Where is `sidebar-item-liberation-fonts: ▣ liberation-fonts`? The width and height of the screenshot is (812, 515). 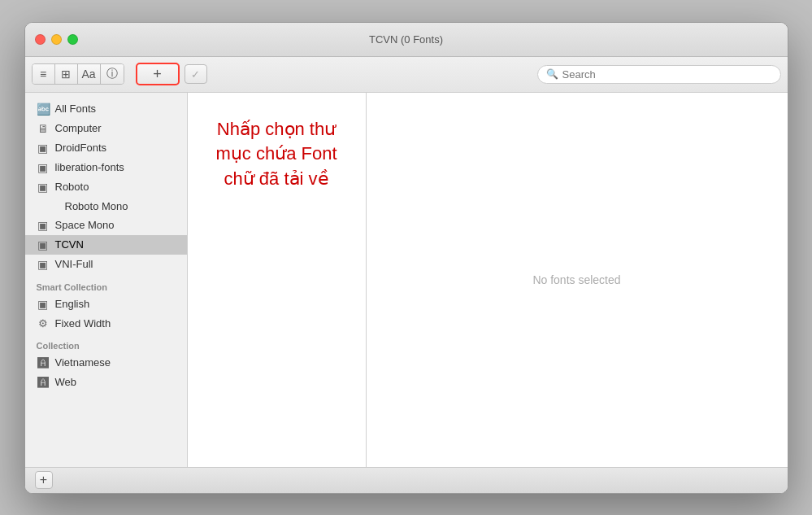
sidebar-item-liberation-fonts: ▣ liberation-fonts is located at coordinates (106, 168).